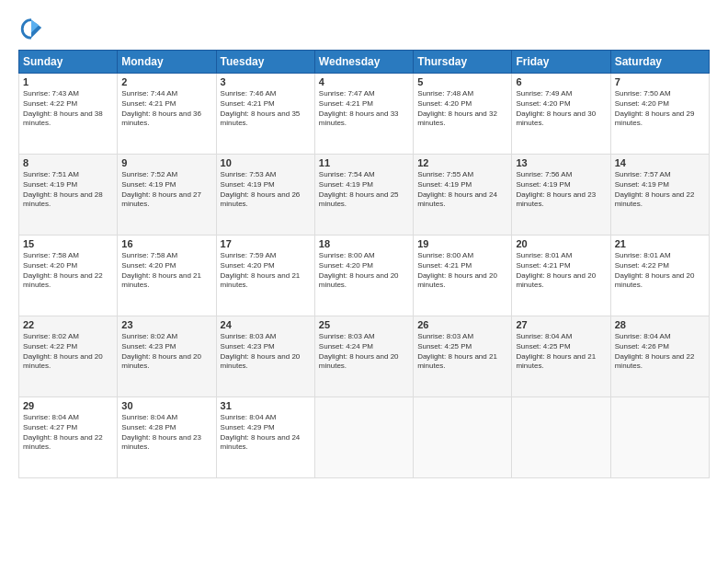 The image size is (728, 563). I want to click on day-number: 5, so click(462, 82).